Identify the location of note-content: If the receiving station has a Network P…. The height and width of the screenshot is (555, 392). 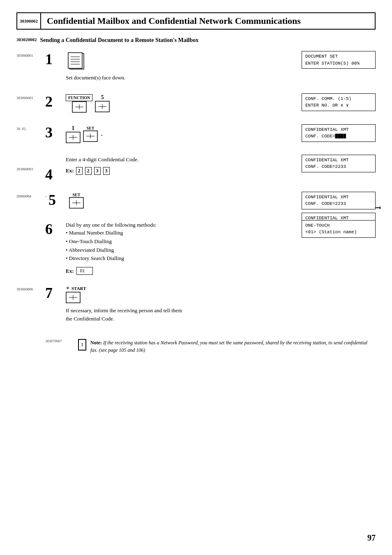
(229, 346).